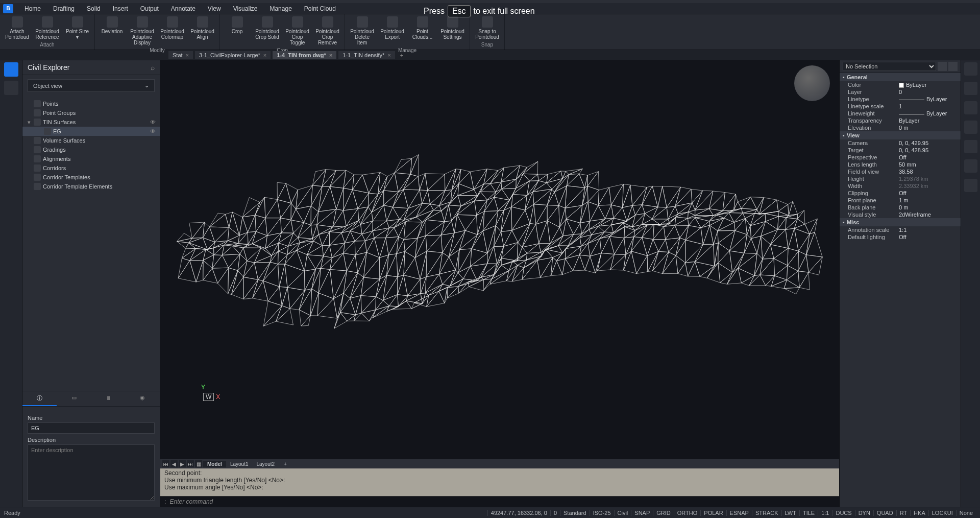 Image resolution: width=980 pixels, height=518 pixels. I want to click on prop-pin-icon, so click(953, 66).